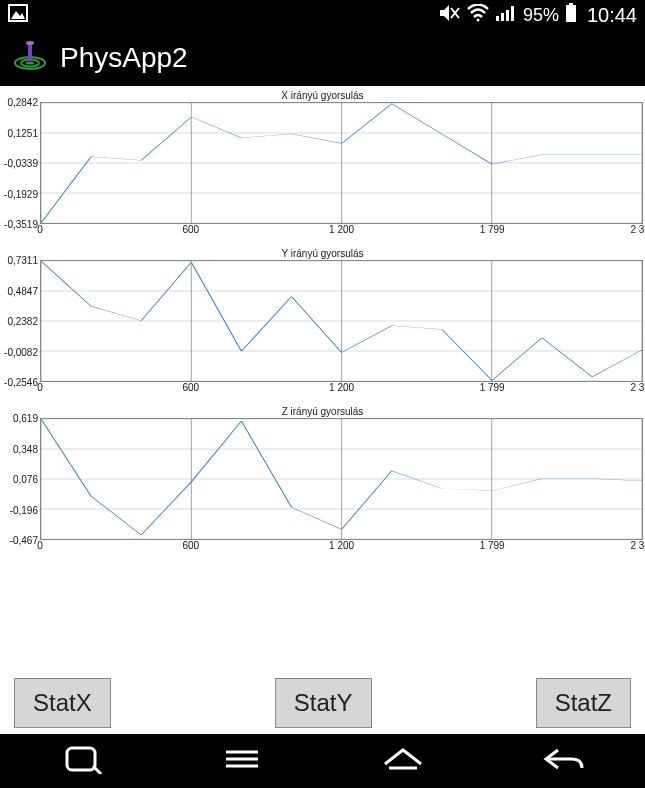 The height and width of the screenshot is (788, 645). What do you see at coordinates (478, 16) in the screenshot?
I see `wifi-icon` at bounding box center [478, 16].